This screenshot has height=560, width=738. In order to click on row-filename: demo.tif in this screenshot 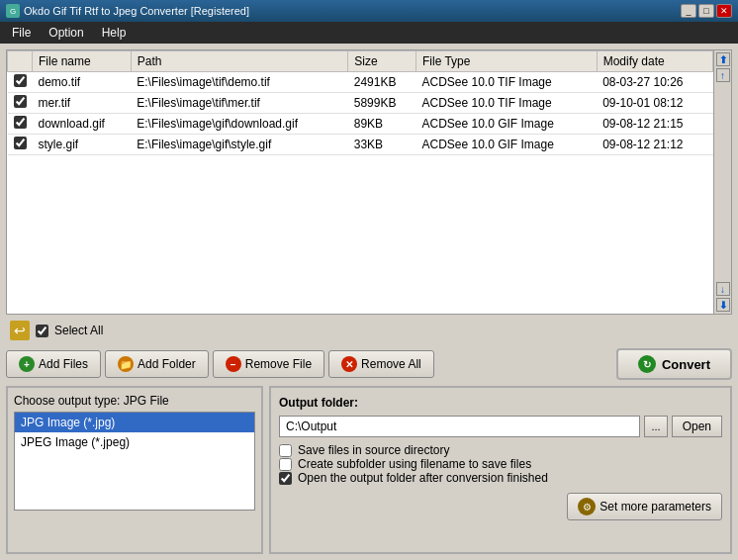, I will do `click(82, 83)`.